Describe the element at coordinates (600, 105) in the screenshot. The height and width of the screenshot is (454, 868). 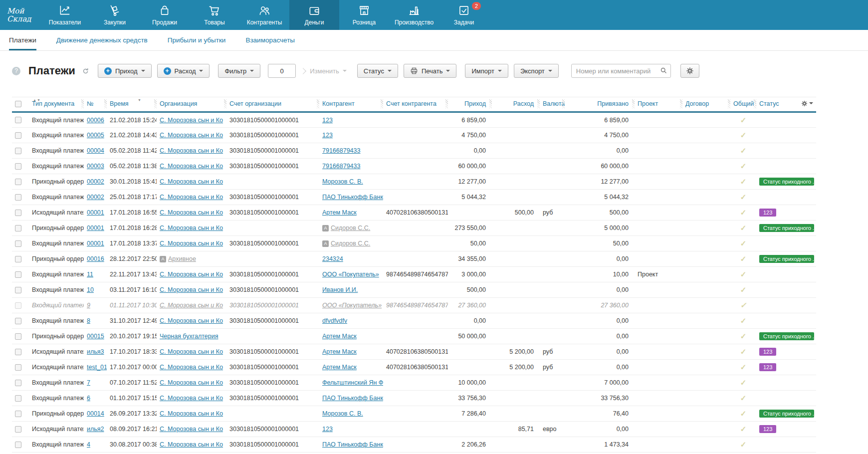
I see `column-header-linked: Привязано` at that location.